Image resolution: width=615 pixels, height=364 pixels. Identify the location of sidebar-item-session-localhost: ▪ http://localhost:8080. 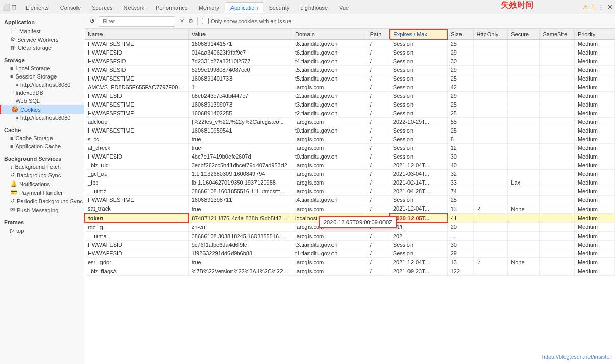
(42, 85).